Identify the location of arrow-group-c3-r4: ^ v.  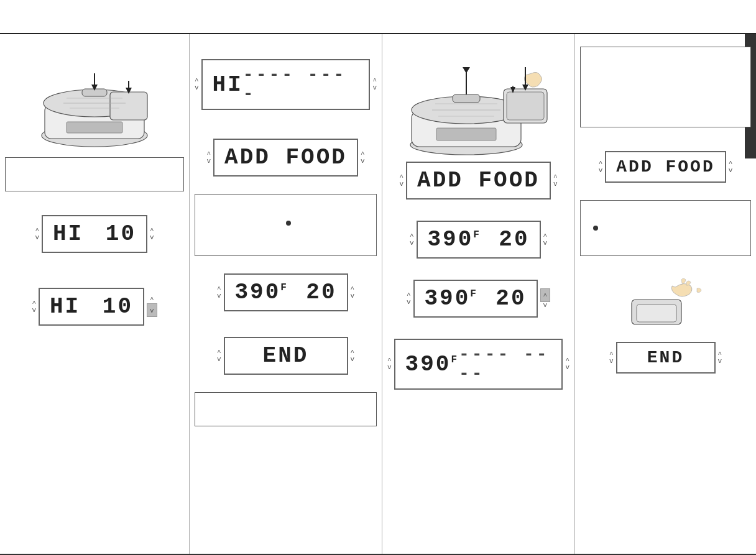
(567, 364).